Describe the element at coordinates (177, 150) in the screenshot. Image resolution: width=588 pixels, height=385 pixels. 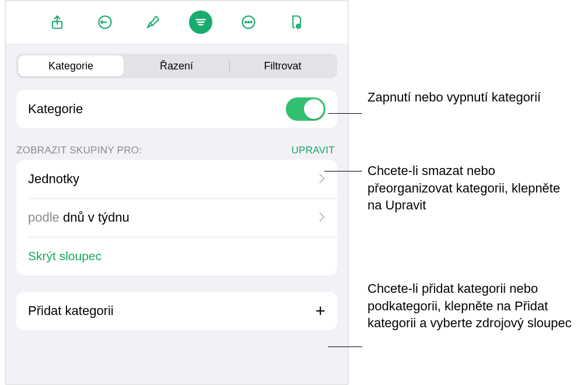
I see `groups-section-header: ZOBRAZIT SKUPINY PRO: UPRAVIT` at that location.